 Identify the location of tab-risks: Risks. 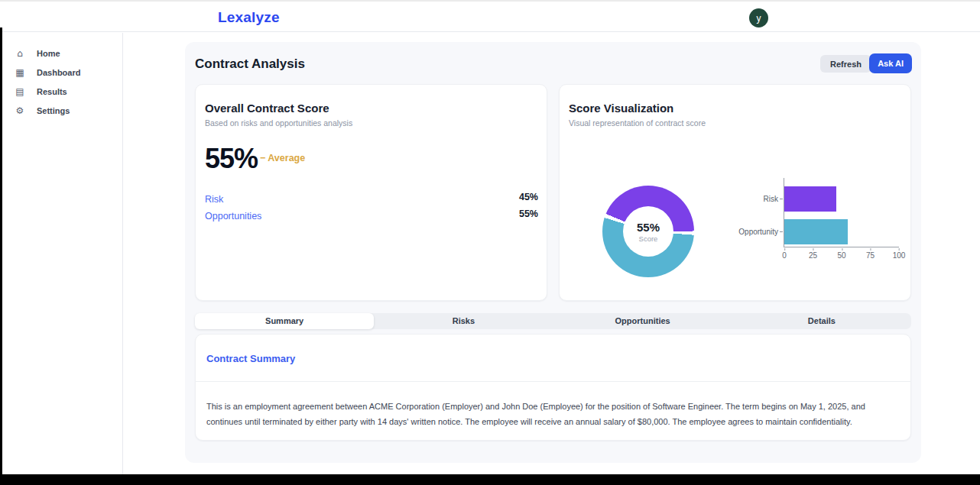
(463, 321).